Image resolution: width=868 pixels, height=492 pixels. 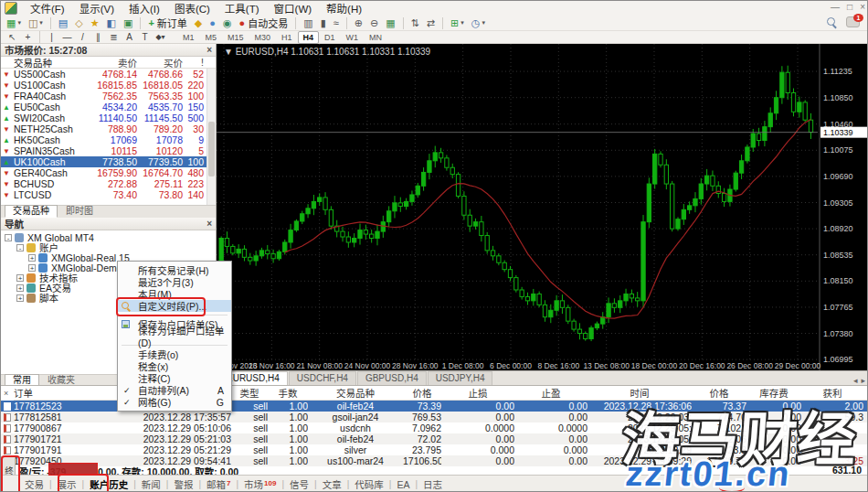 I want to click on market-watch-scrollbar, so click(x=211, y=137).